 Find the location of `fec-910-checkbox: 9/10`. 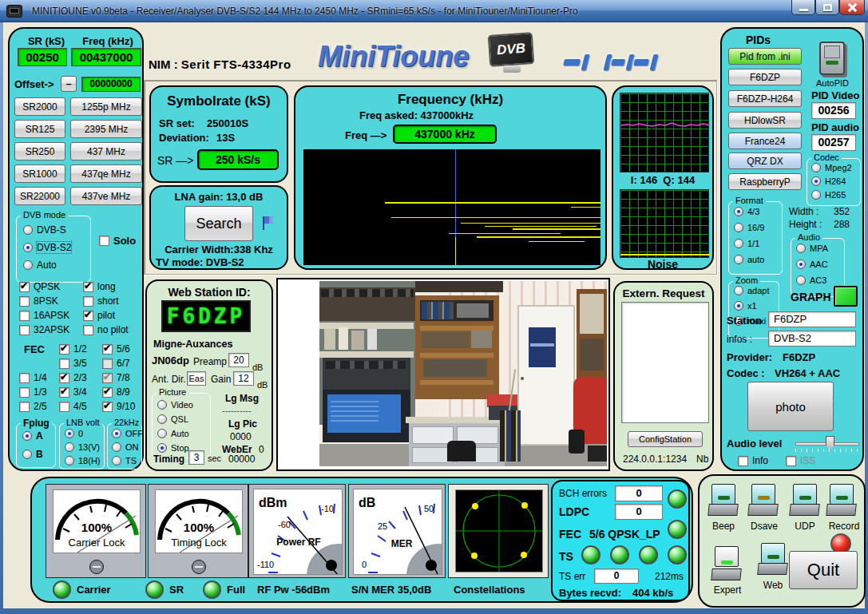

fec-910-checkbox: 9/10 is located at coordinates (118, 406).